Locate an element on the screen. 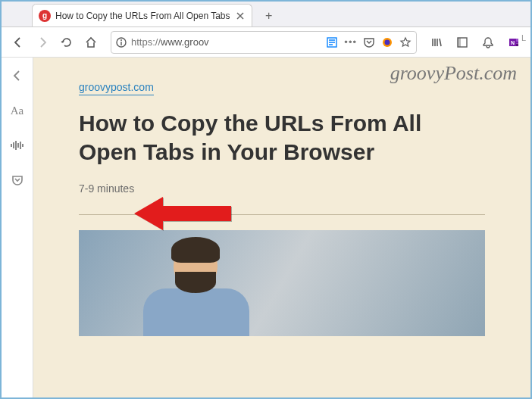 The width and height of the screenshot is (532, 399). browser-tab: g How to Copy the URLs From All Open Tab… is located at coordinates (142, 15).